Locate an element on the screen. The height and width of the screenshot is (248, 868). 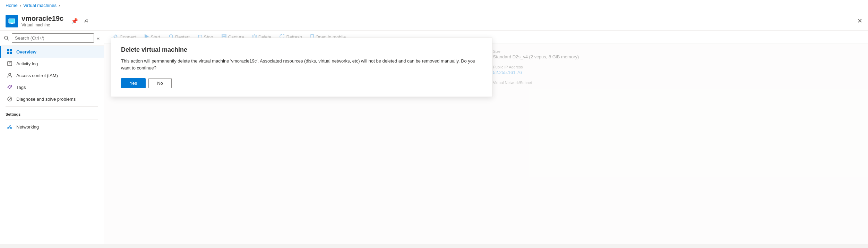
pin-button: 📌 is located at coordinates (75, 21).